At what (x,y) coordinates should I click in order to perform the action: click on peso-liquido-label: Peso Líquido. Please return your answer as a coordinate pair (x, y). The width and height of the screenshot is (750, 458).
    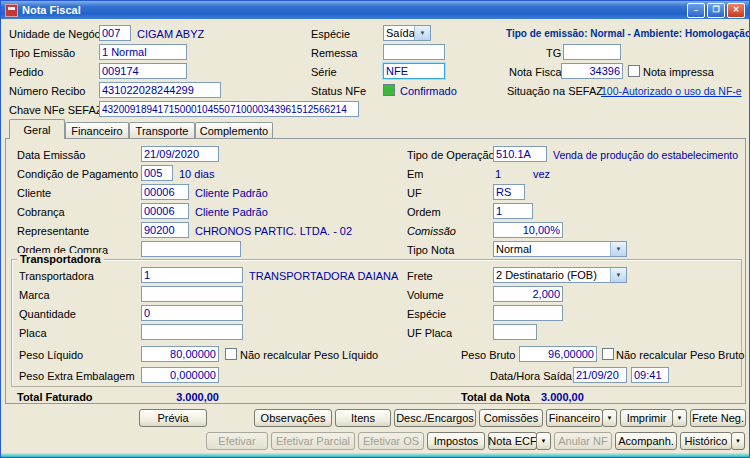
    Looking at the image, I should click on (51, 355).